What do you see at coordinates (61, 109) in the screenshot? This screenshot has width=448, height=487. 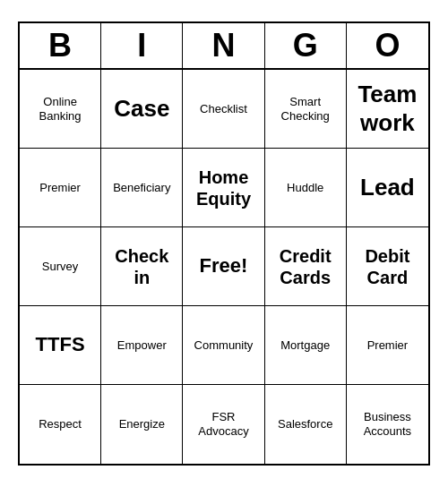 I see `bingo-cell: Online Banking` at bounding box center [61, 109].